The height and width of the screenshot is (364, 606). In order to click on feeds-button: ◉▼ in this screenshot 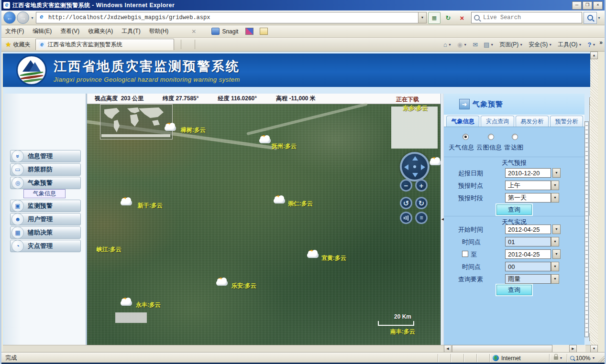, I will do `click(462, 45)`.